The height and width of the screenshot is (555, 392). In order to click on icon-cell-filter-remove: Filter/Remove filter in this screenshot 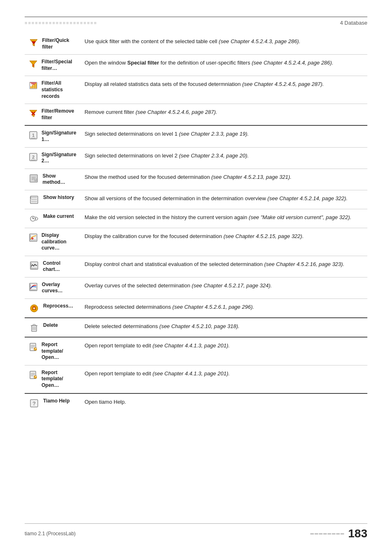, I will do `click(53, 115)`.